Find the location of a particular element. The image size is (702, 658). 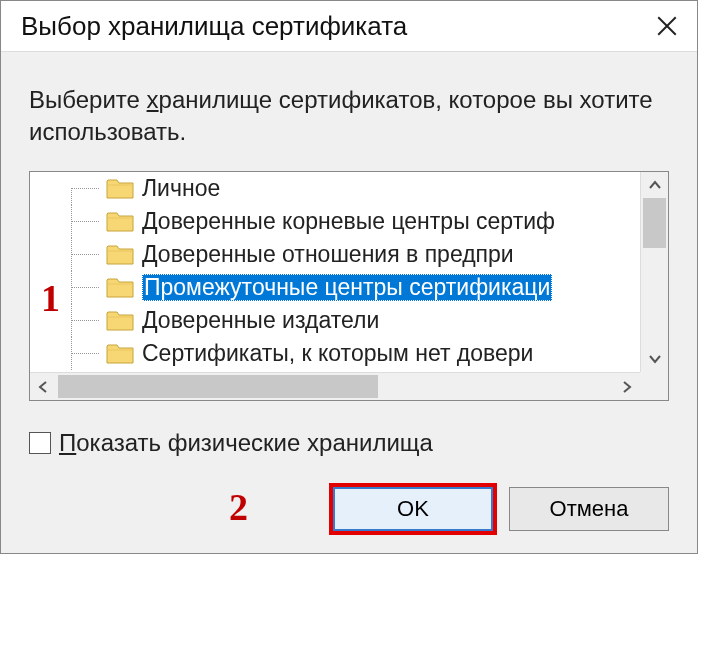

horizontal-scroll-thumb is located at coordinates (218, 386).